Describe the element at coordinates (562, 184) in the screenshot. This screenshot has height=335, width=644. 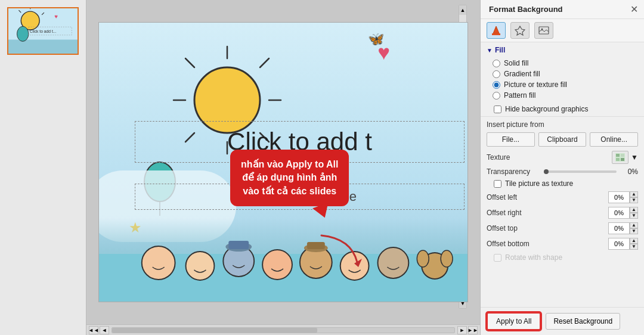
I see `tile-picture-option: Tile picture as texture` at that location.